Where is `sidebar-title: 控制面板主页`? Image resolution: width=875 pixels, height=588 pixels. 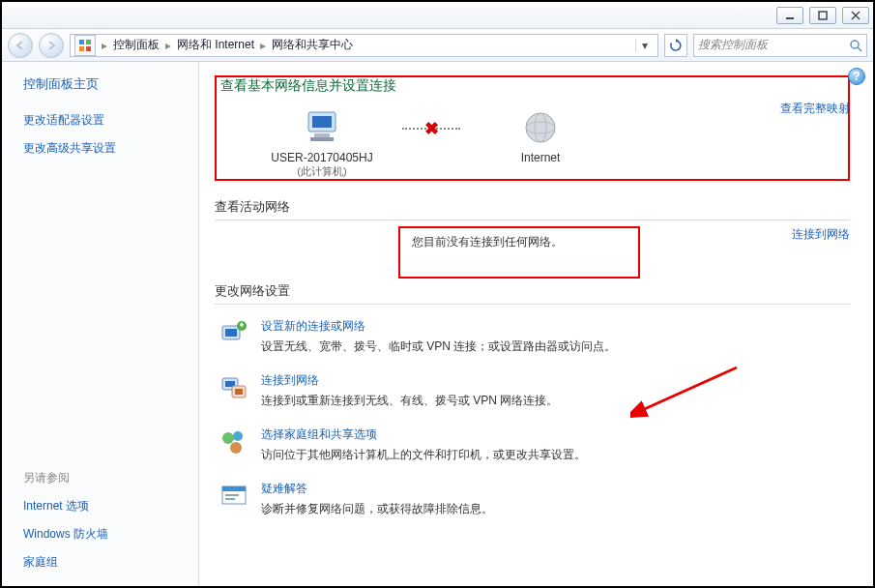
sidebar-title: 控制面板主页 is located at coordinates (106, 84).